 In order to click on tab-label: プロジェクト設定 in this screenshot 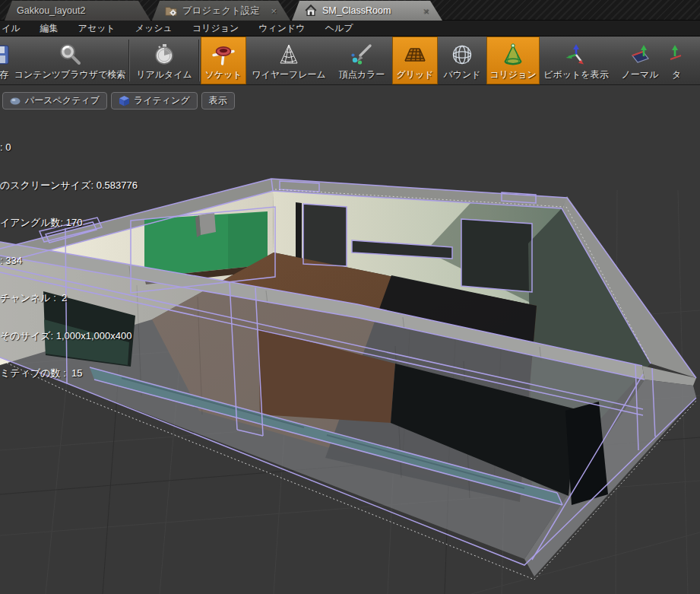, I will do `click(221, 11)`.